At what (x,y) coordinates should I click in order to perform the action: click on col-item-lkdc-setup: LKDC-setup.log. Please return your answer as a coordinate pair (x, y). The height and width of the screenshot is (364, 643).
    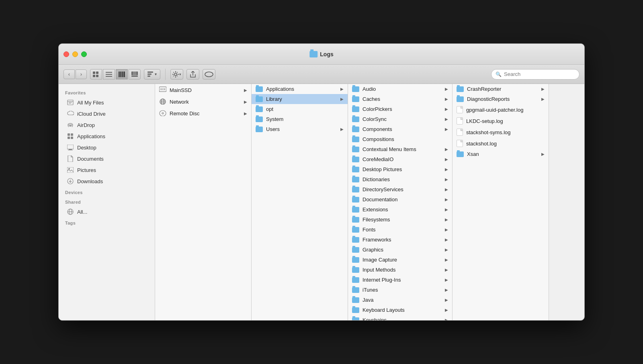
    Looking at the image, I should click on (501, 121).